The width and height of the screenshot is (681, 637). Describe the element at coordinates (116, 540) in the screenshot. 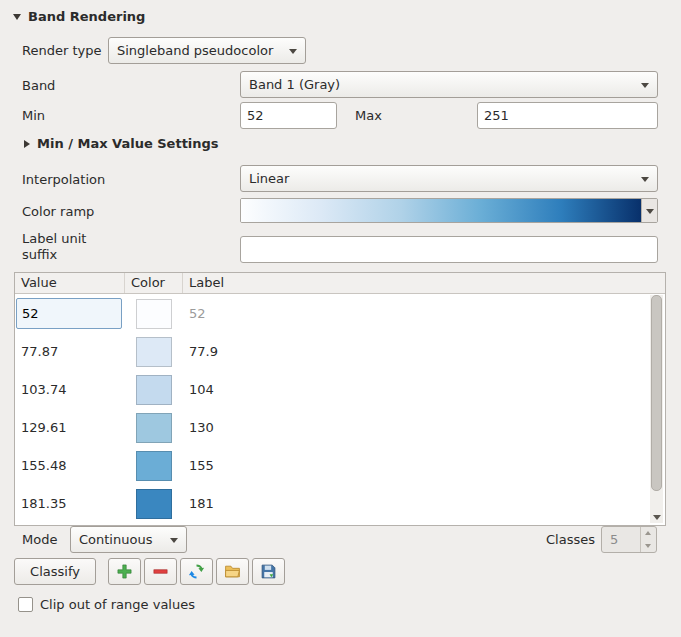

I see `mode-value: Continuous` at that location.